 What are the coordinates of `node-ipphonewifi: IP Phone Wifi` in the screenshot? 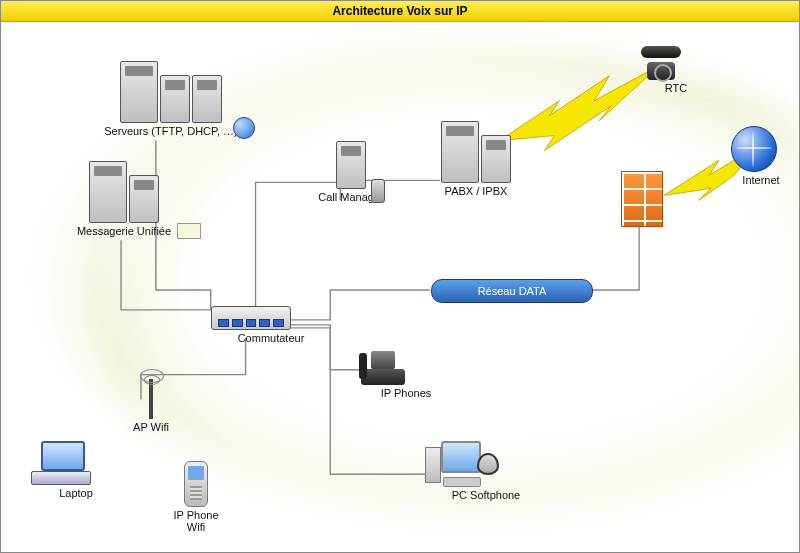 It's located at (196, 497).